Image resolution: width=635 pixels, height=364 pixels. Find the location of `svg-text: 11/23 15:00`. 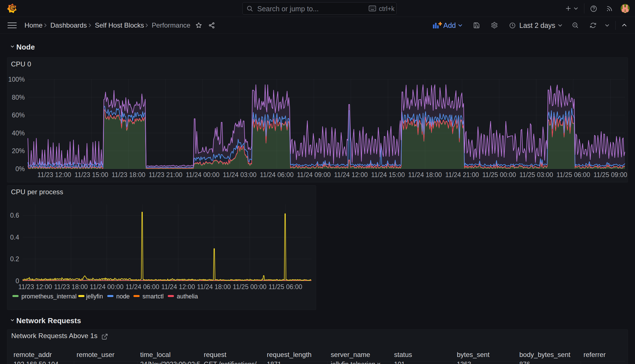

svg-text: 11/23 15:00 is located at coordinates (91, 175).